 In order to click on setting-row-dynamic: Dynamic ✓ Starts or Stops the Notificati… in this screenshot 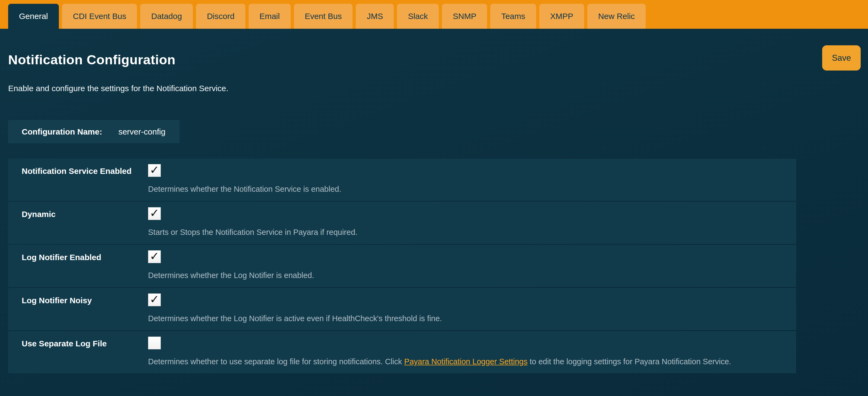, I will do `click(402, 223)`.